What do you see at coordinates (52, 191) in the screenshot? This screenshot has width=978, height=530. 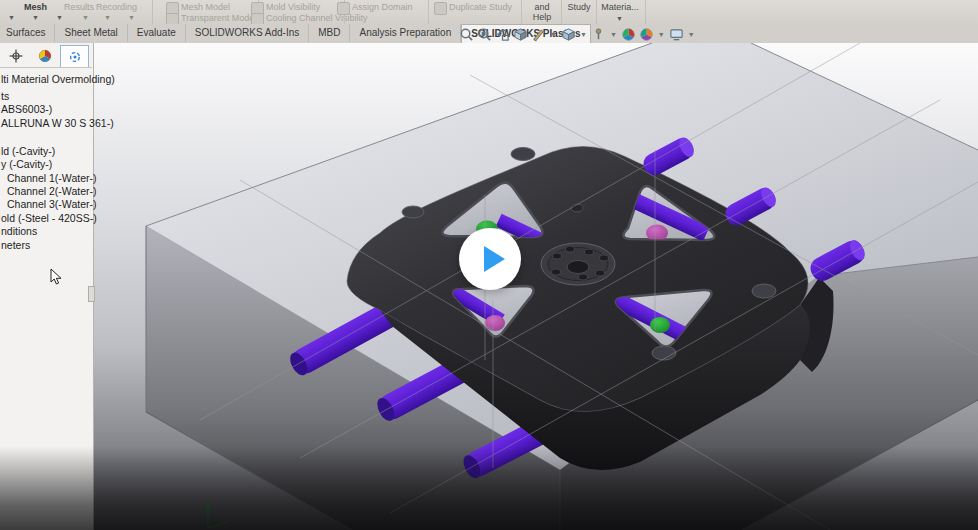 I see `tree-item-channel-2: Channel 2(-Water-)` at bounding box center [52, 191].